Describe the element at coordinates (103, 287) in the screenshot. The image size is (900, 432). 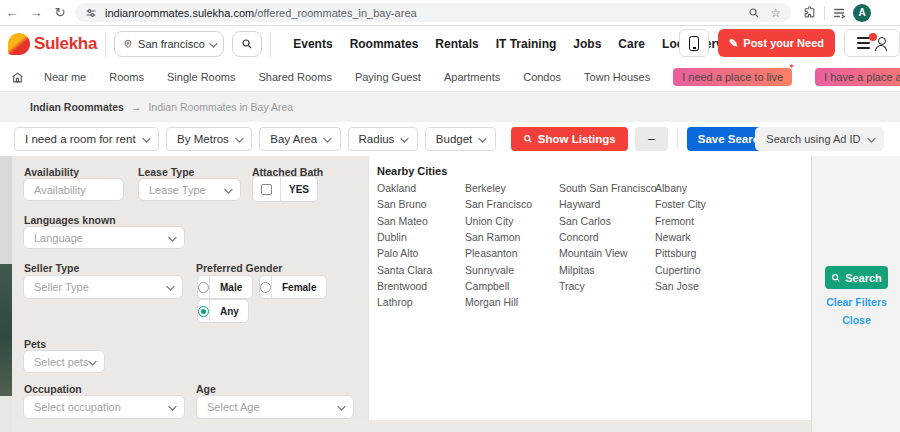
I see `seller-type-select: Seller Type` at that location.